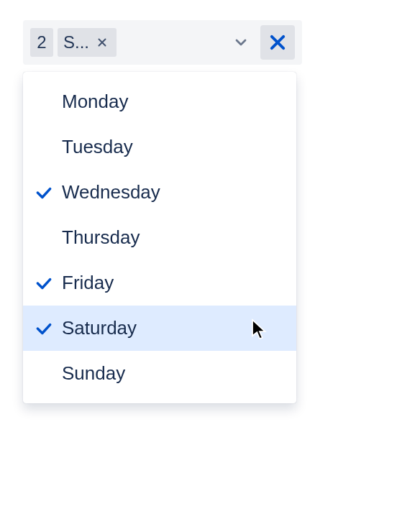  I want to click on option-saturday: Saturday, so click(160, 328).